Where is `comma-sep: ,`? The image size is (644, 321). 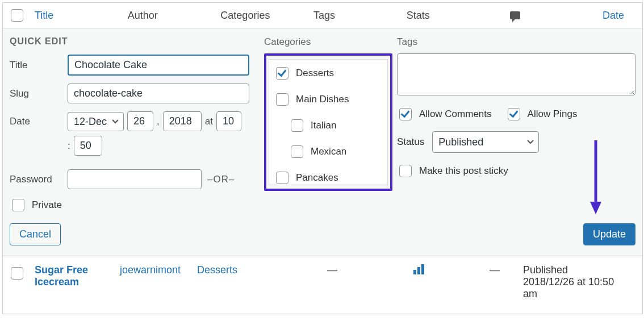 comma-sep: , is located at coordinates (158, 122).